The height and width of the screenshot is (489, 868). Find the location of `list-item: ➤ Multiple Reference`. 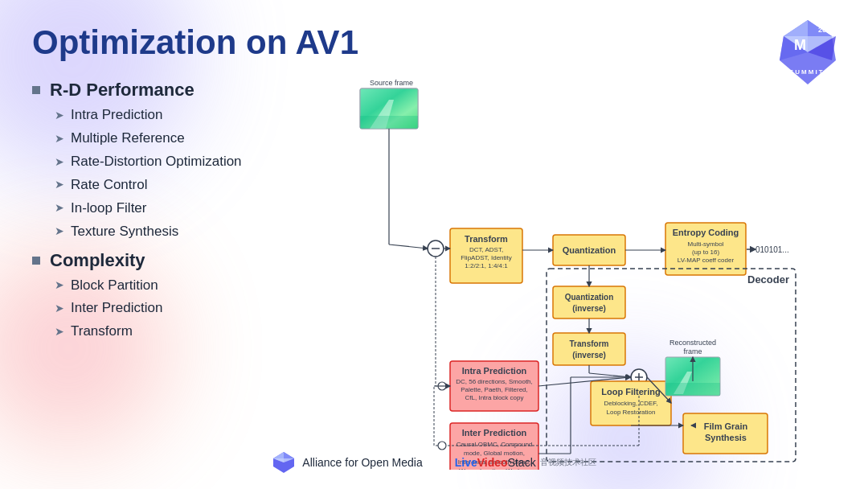

list-item: ➤ Multiple Reference is located at coordinates (180, 138).